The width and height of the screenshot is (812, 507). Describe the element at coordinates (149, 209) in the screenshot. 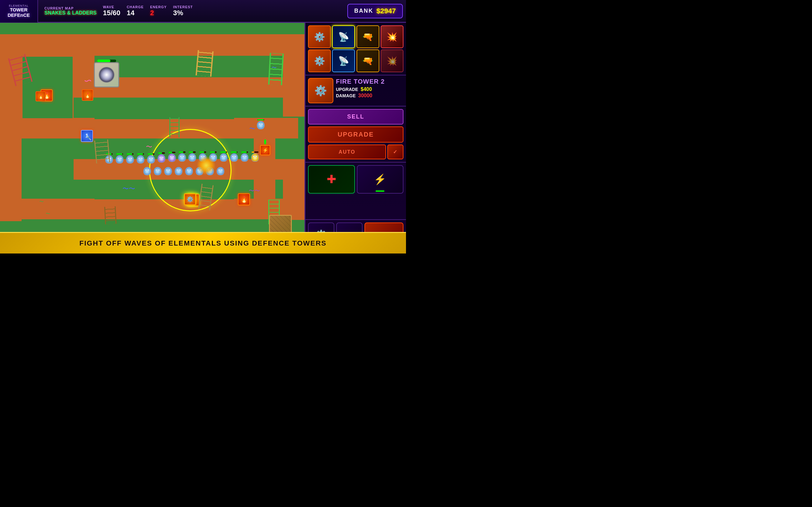

I see `path-h5` at that location.